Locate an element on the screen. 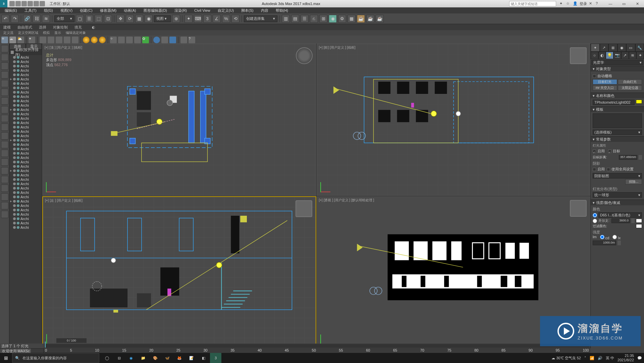 This screenshot has height=363, width=644. p8 is located at coordinates (184, 40).